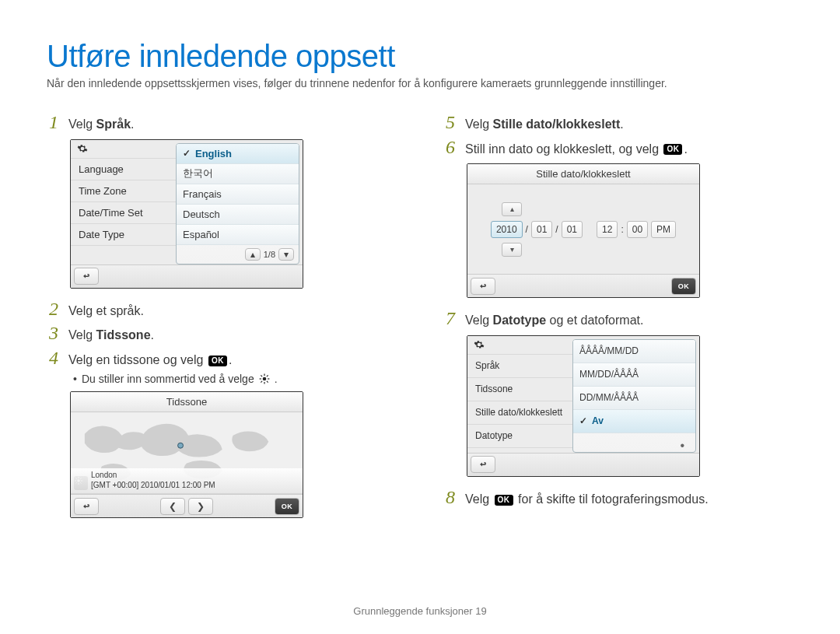  Describe the element at coordinates (253, 254) in the screenshot. I see `page-up-button: ▴` at that location.